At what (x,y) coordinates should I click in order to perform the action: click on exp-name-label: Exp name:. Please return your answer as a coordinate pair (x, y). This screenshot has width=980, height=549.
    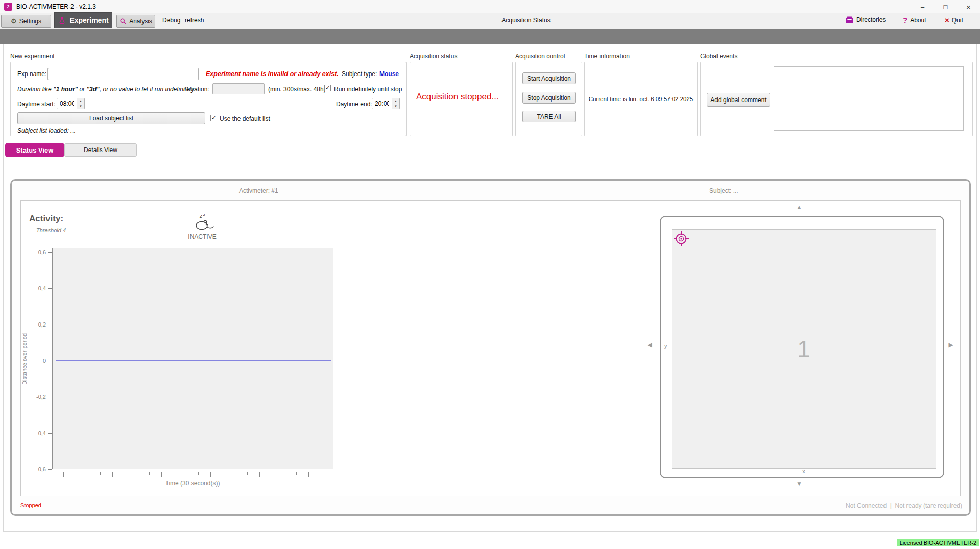
    Looking at the image, I should click on (32, 74).